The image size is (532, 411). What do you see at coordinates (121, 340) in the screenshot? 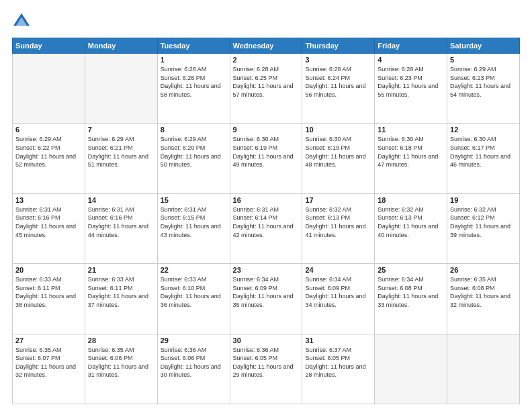
I see `day-number: 28` at bounding box center [121, 340].